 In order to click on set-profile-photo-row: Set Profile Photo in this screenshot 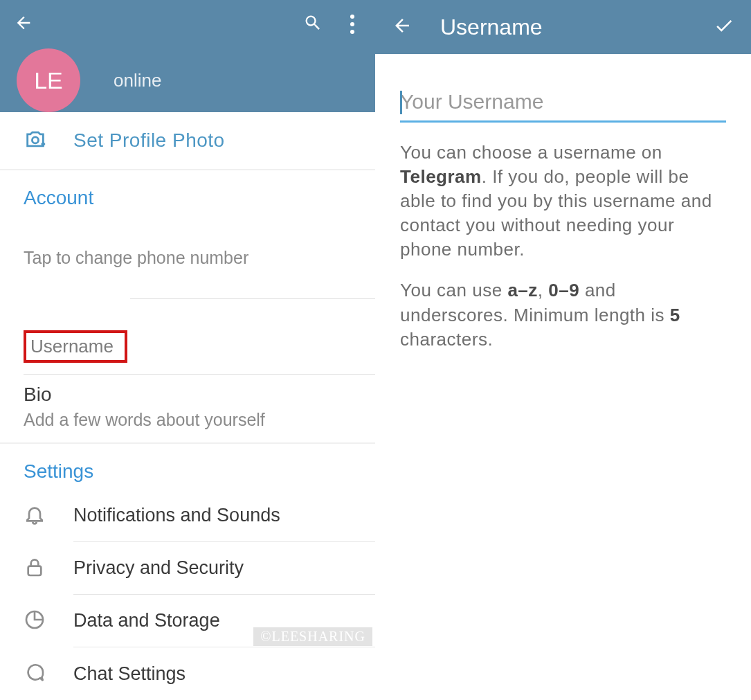, I will do `click(188, 141)`.